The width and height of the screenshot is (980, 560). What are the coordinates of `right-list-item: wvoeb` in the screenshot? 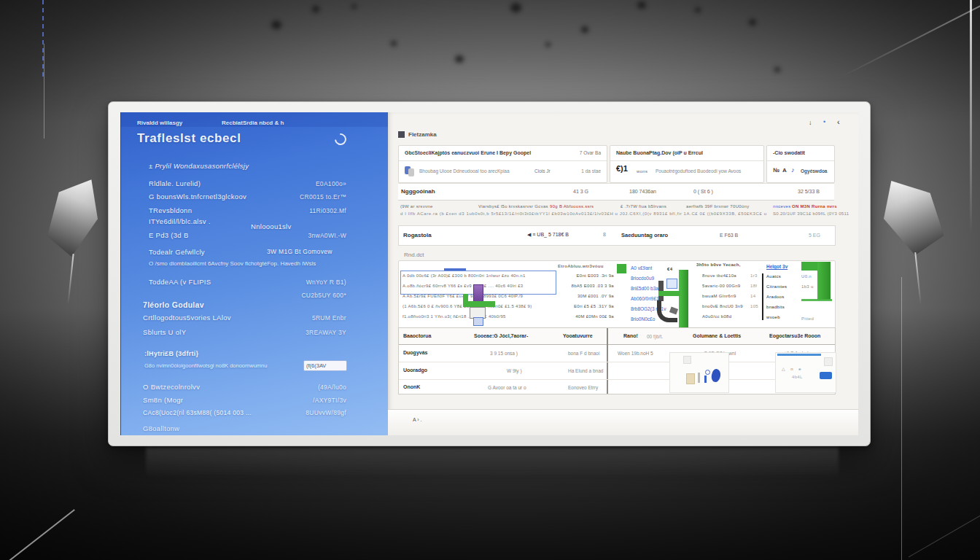 It's located at (773, 317).